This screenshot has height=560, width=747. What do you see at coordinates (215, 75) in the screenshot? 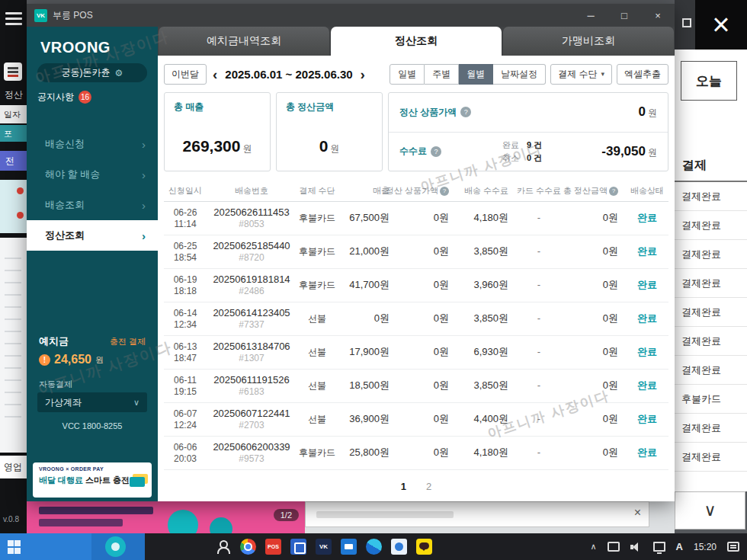
I see `prev-period-icon: ‹` at bounding box center [215, 75].